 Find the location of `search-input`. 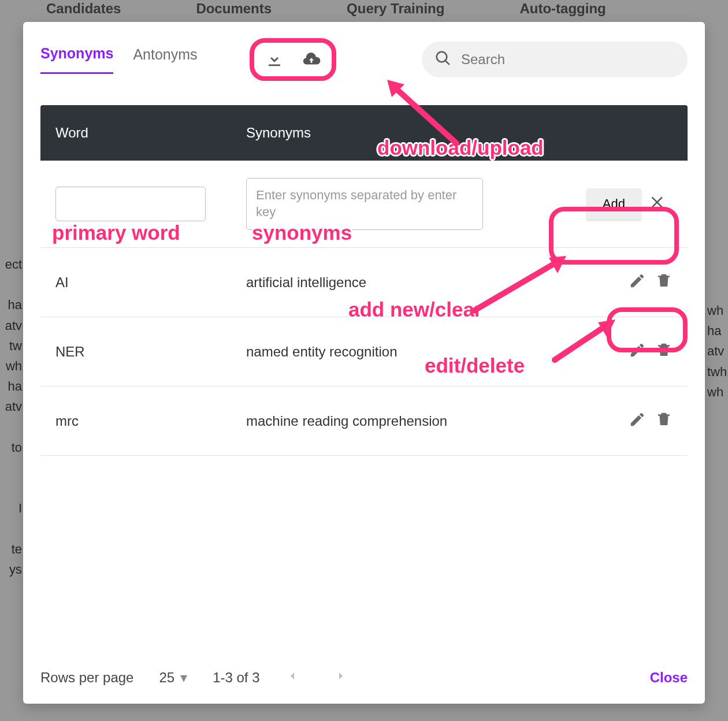

search-input is located at coordinates (567, 60).